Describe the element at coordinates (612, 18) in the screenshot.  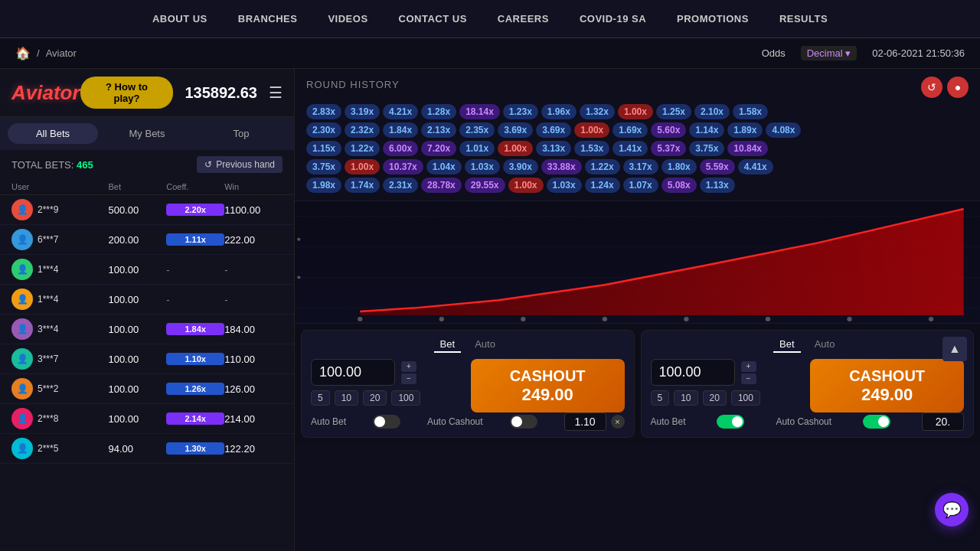
I see `nav-covid19: COVID-19 SA` at that location.